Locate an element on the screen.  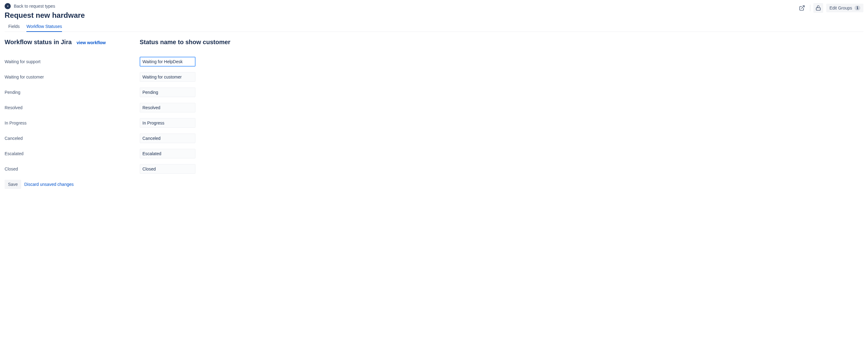
edit-groups-count: 1 is located at coordinates (857, 8).